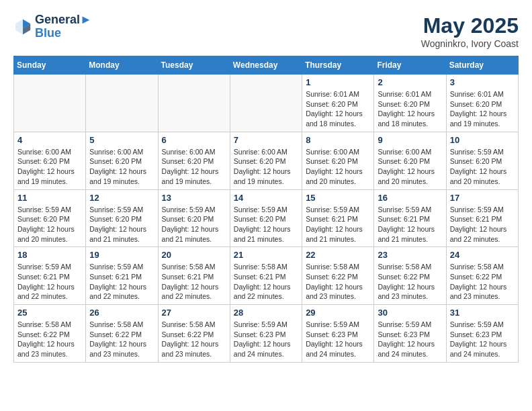 The height and width of the screenshot is (411, 532). I want to click on day-number: 22, so click(338, 255).